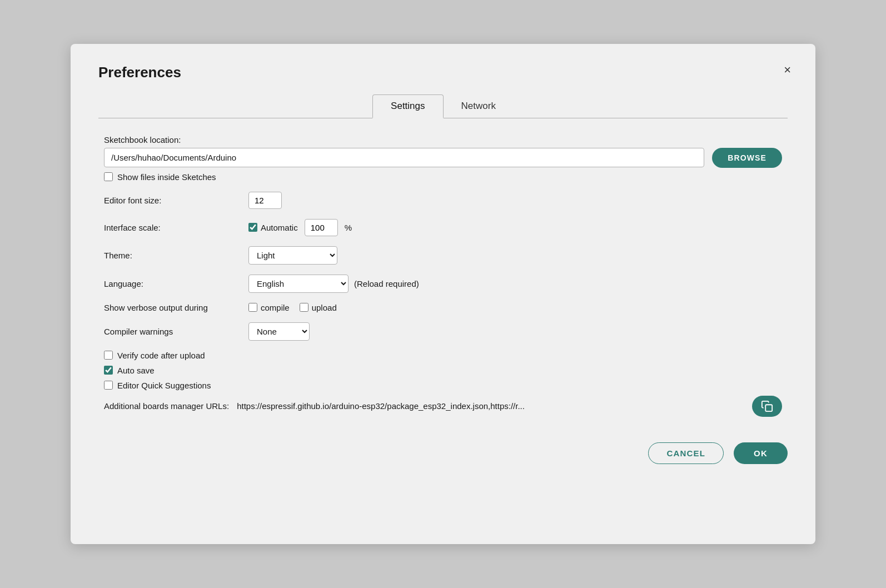 The width and height of the screenshot is (886, 588). I want to click on additional-boards-label: Additional boards manager URLs:, so click(167, 406).